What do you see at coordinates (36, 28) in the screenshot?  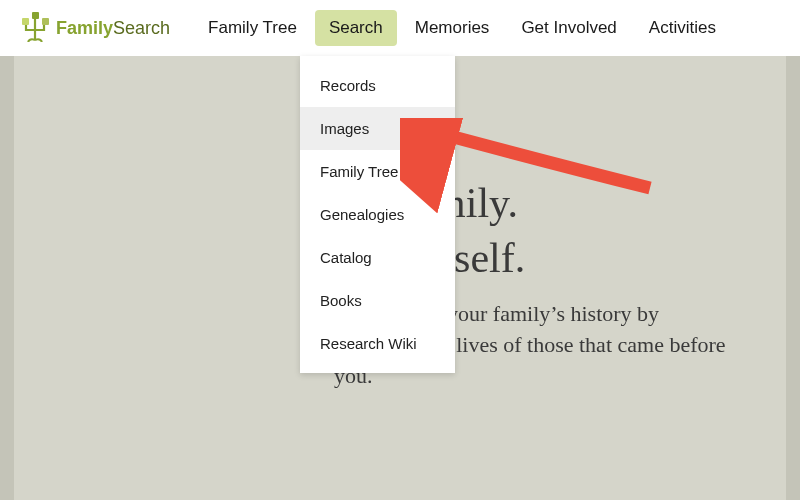 I see `tree-icon` at bounding box center [36, 28].